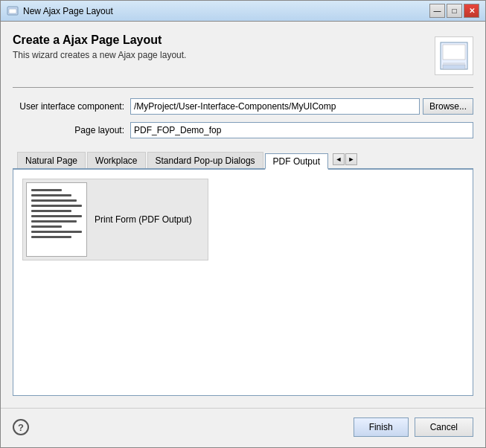  What do you see at coordinates (51, 160) in the screenshot?
I see `tab-natural-page: Natural Page` at bounding box center [51, 160].